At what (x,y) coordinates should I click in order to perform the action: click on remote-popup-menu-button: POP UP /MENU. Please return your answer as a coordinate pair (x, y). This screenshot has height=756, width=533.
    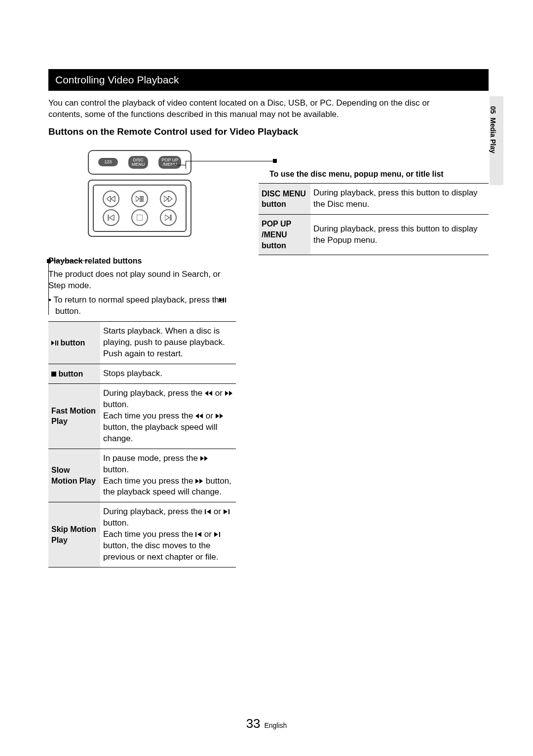
    Looking at the image, I should click on (170, 162).